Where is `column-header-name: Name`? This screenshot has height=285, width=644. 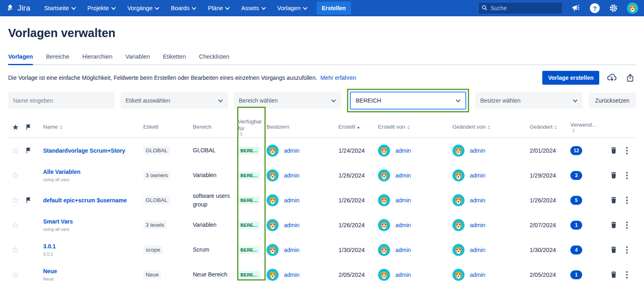 column-header-name: Name is located at coordinates (93, 127).